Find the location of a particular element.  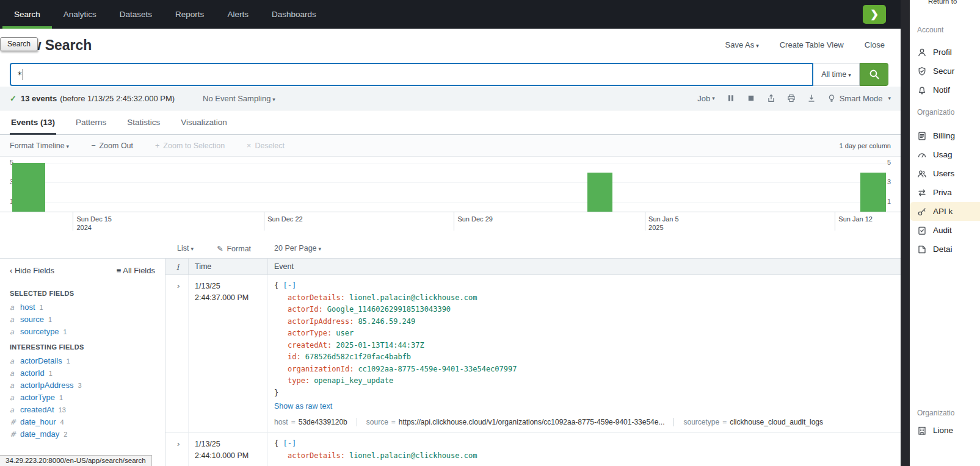

bell-icon is located at coordinates (922, 90).